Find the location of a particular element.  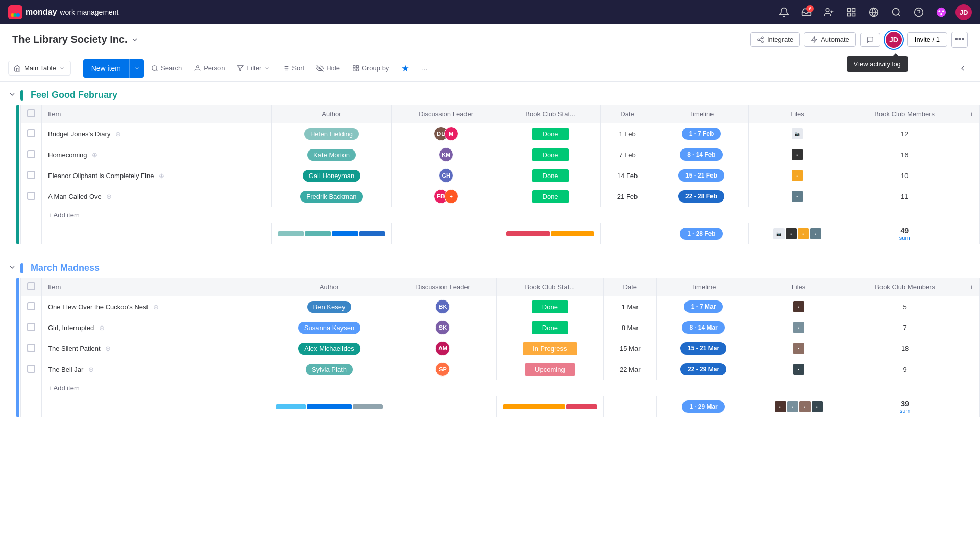

status-pill: In Progress is located at coordinates (550, 349).